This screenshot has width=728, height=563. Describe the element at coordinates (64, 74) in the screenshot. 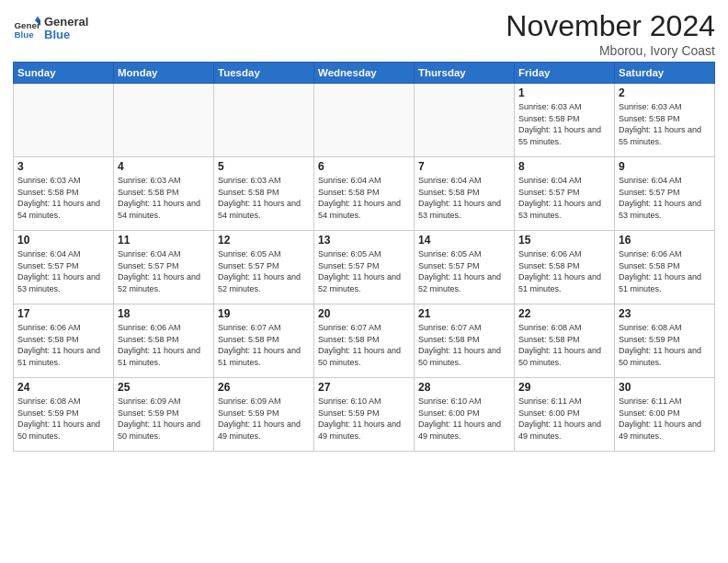

I see `weekday-header-sunday: Sunday` at that location.